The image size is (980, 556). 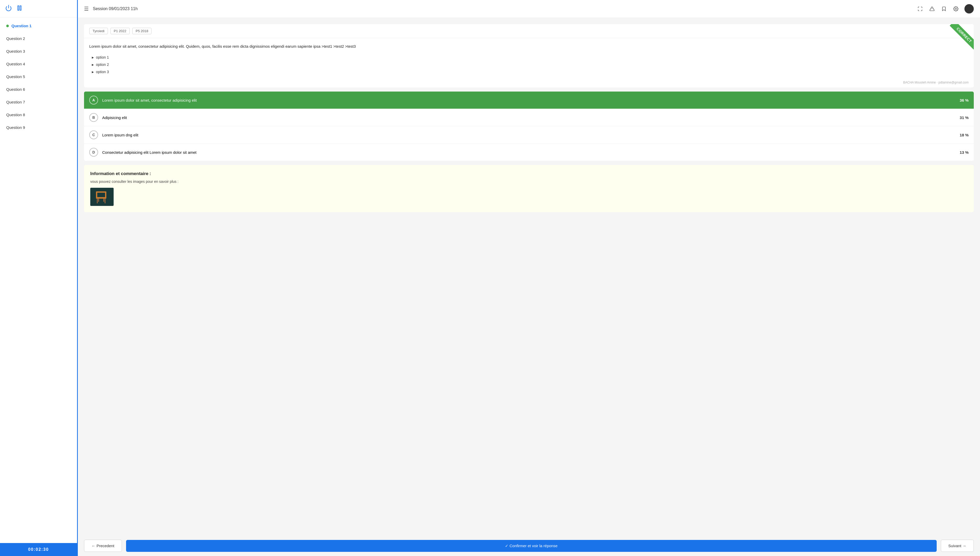 I want to click on sidebar-item-label: Question 5, so click(x=16, y=76).